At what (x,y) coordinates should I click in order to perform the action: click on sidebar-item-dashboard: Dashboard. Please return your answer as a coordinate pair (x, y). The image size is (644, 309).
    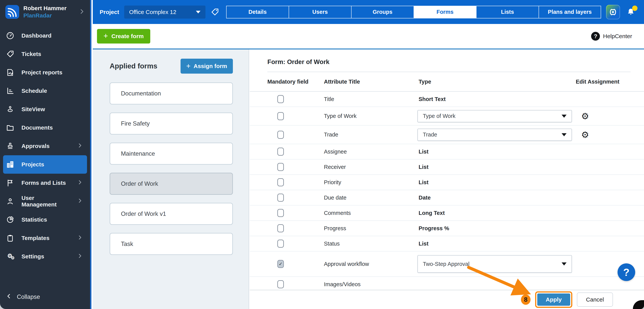
    Looking at the image, I should click on (45, 36).